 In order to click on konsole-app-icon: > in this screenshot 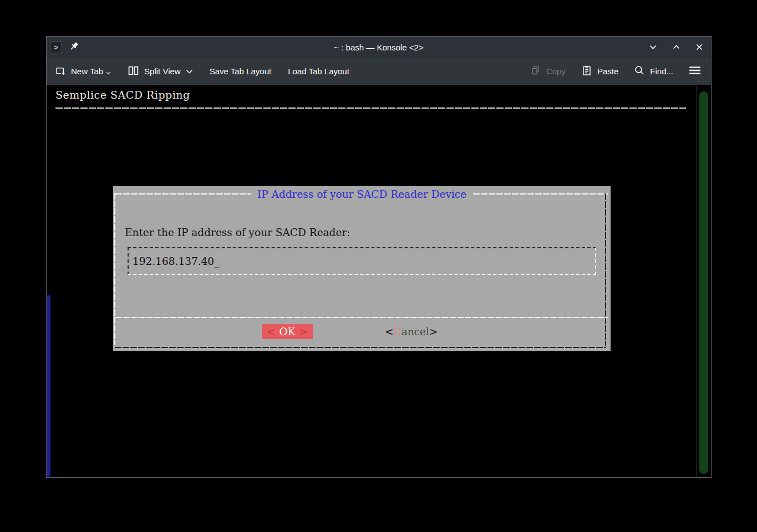, I will do `click(56, 47)`.